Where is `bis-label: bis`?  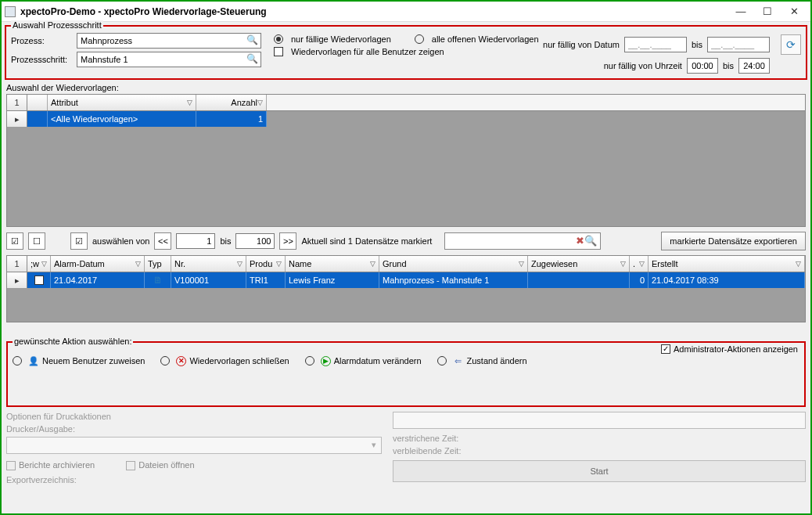 bis-label: bis is located at coordinates (697, 45).